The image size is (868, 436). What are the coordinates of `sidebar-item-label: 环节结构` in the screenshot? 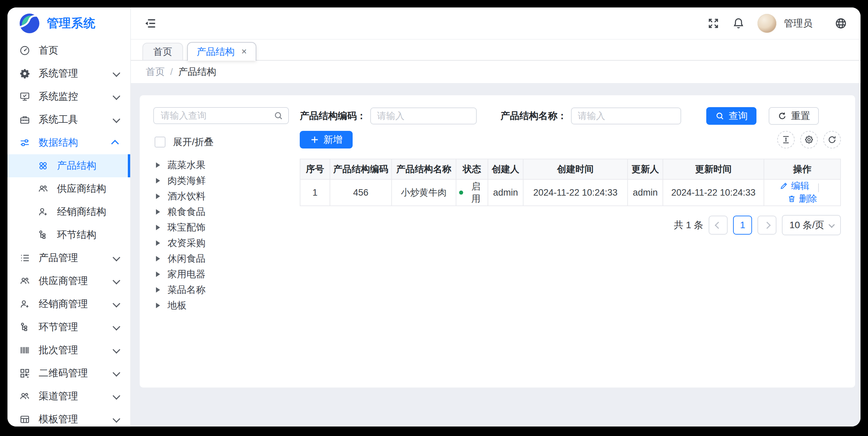 It's located at (88, 235).